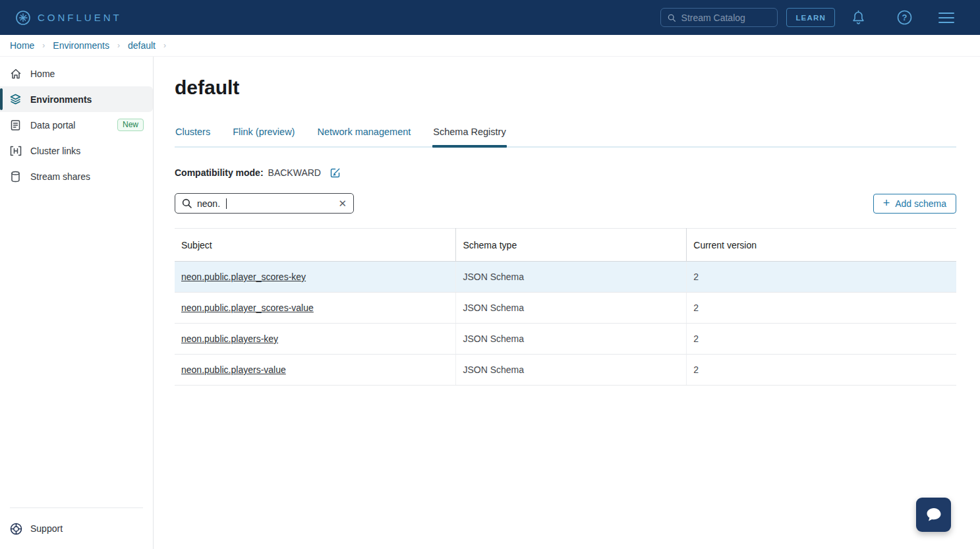  Describe the element at coordinates (130, 125) in the screenshot. I see `new-badge: New` at that location.